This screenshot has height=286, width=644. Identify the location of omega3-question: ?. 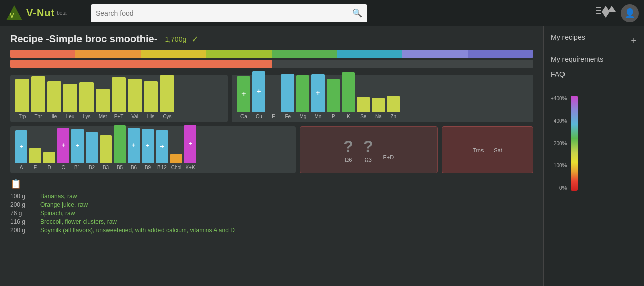
(368, 147).